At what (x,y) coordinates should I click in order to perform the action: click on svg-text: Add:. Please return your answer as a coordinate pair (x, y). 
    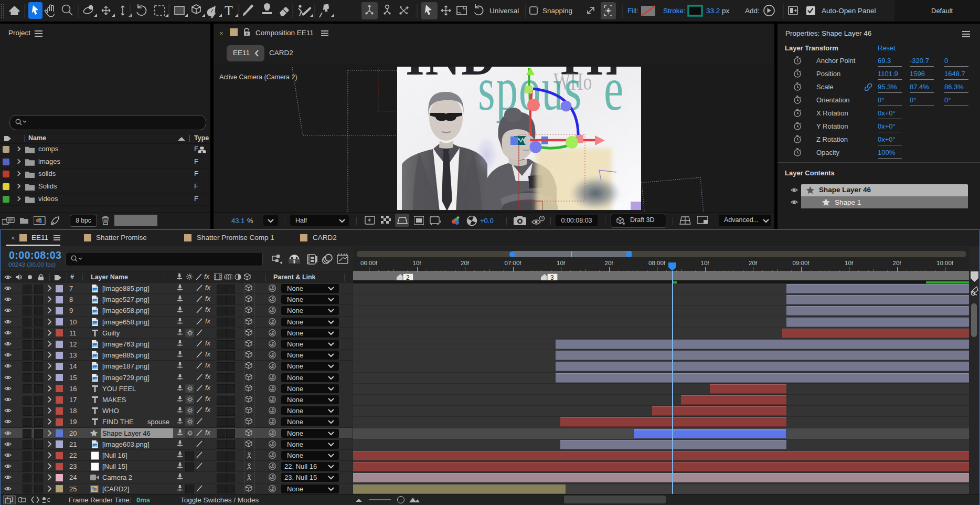
    Looking at the image, I should click on (752, 10).